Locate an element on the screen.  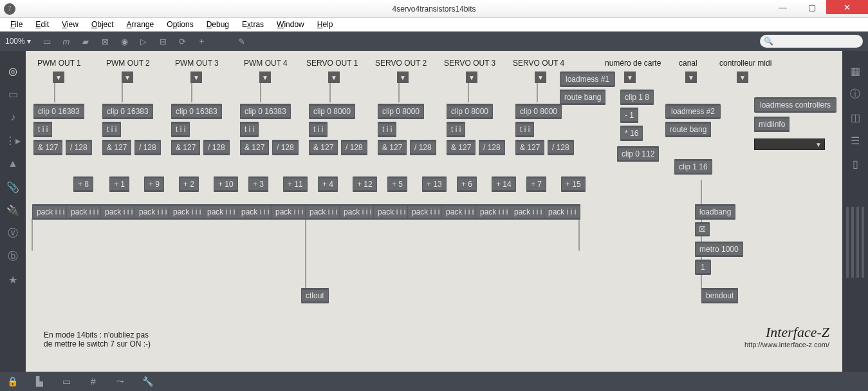
node-and-servo2: & 127 is located at coordinates (392, 148).